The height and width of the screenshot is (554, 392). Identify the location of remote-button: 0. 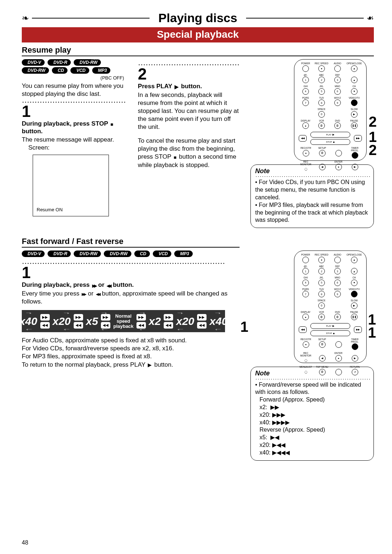
(322, 306).